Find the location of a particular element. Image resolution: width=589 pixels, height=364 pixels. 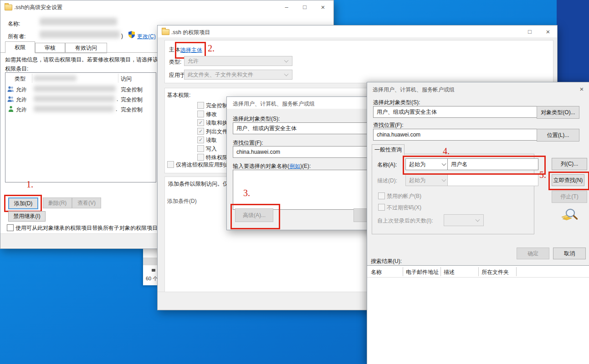

window2-titlebar: .ssh 的权限项目 □ × is located at coordinates (357, 31).